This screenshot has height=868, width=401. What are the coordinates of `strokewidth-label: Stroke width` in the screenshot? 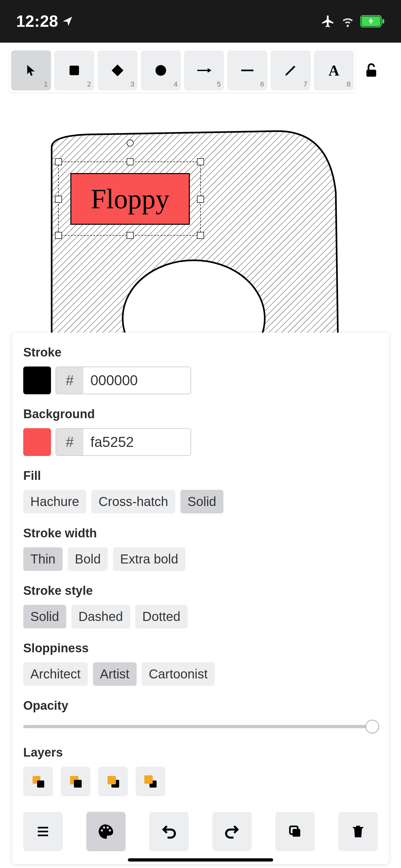 It's located at (201, 533).